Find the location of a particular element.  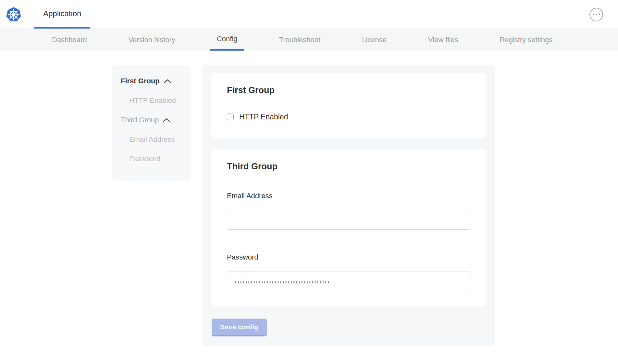

tab-label: Troubleshoot is located at coordinates (300, 40).